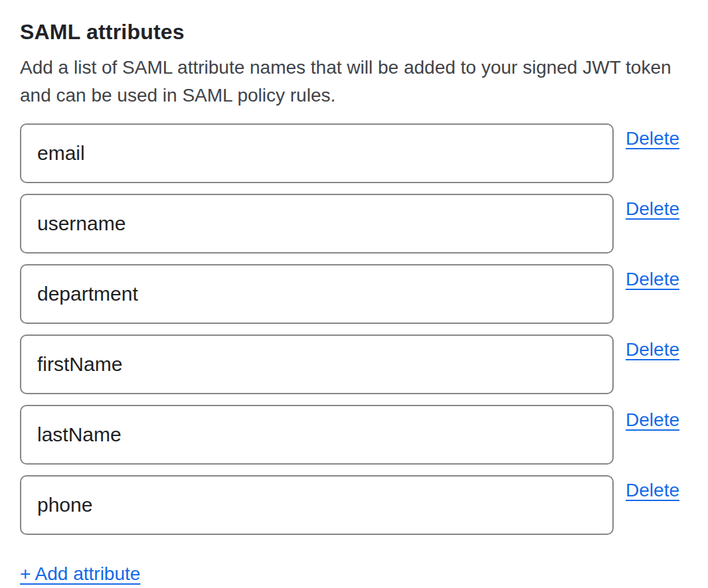 The width and height of the screenshot is (708, 588). I want to click on attribute-input-department, so click(317, 294).